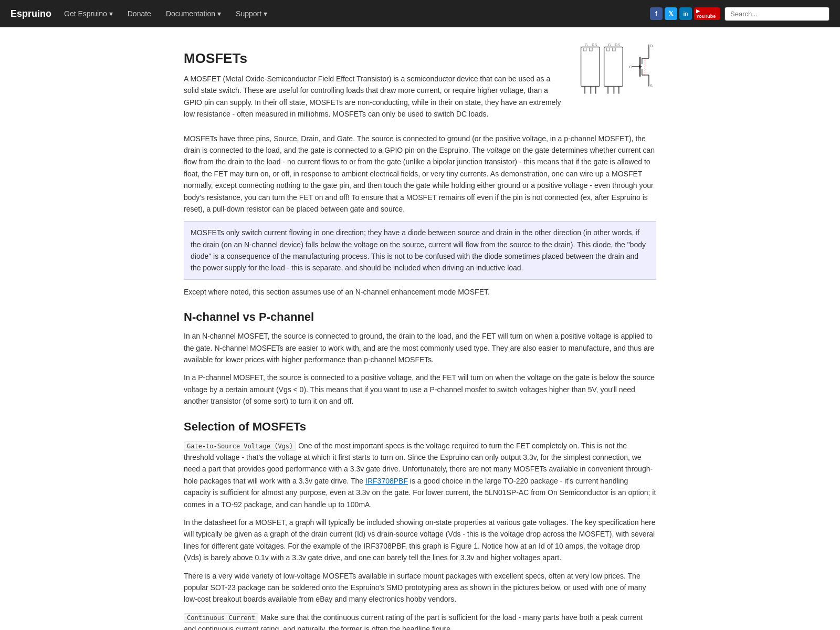 The image size is (840, 630). I want to click on search-input, so click(777, 14).